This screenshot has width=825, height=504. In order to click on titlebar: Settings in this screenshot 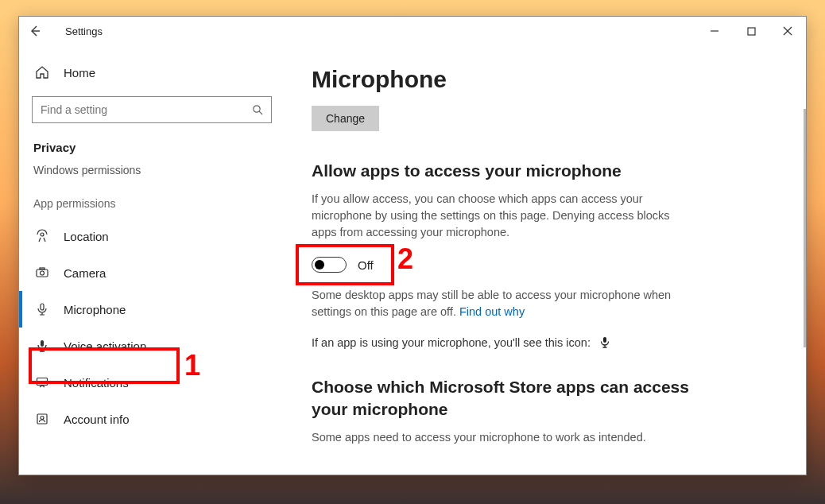, I will do `click(412, 31)`.